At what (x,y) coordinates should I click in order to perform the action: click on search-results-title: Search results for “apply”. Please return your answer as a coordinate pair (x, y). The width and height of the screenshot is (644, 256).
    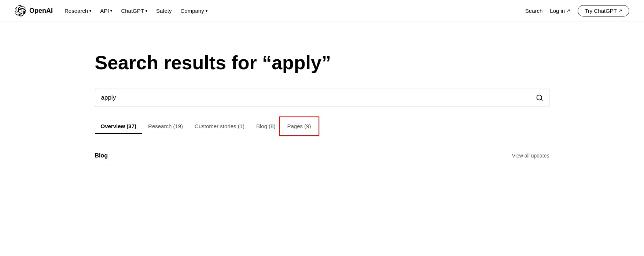
    Looking at the image, I should click on (322, 63).